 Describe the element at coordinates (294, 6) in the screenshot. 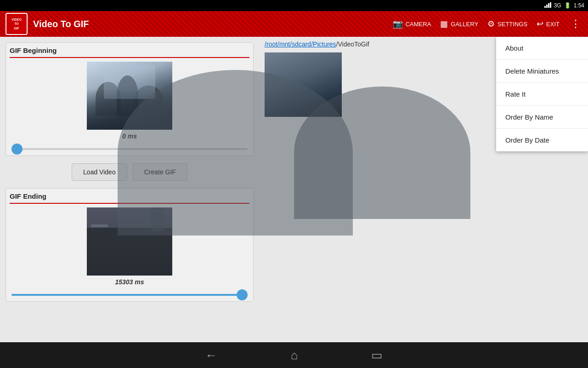

I see `status-bar: 3G 🔋 1:54` at that location.